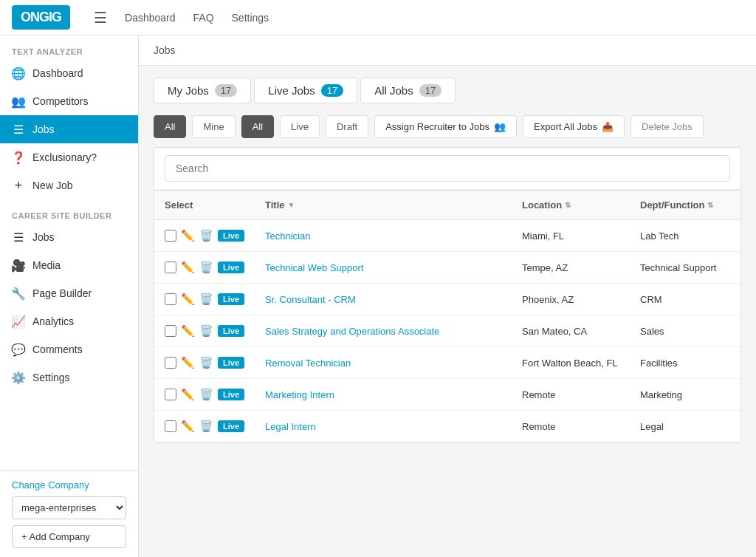  What do you see at coordinates (69, 101) in the screenshot?
I see `sidebar-item-competitors: 👥 Competitors` at bounding box center [69, 101].